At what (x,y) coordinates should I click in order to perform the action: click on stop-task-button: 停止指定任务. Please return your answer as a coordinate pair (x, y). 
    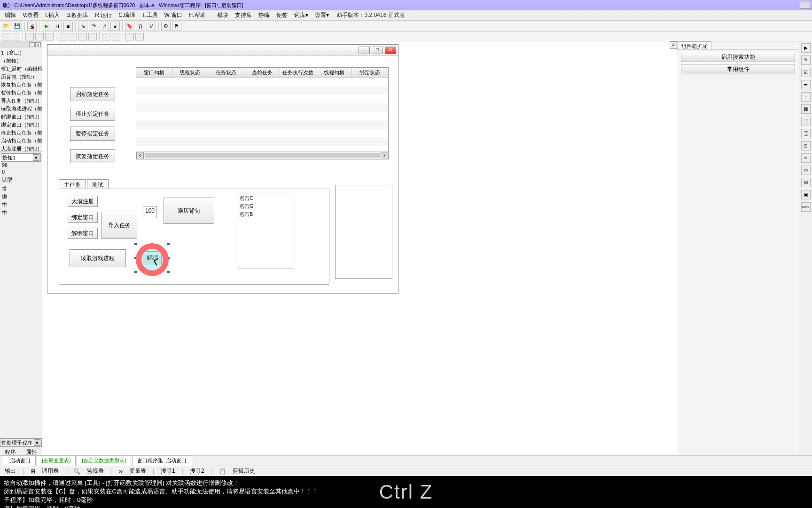
    Looking at the image, I should click on (93, 114).